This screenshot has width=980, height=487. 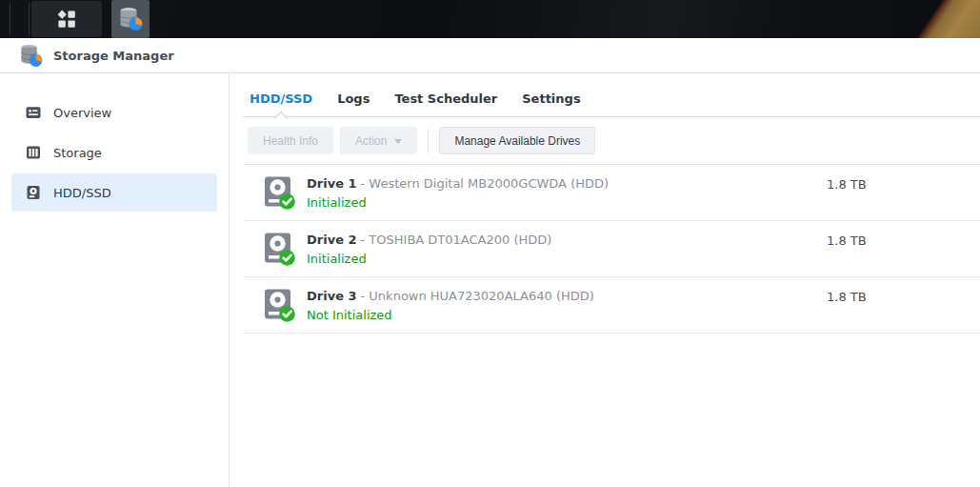 What do you see at coordinates (611, 193) in the screenshot?
I see `drive-row-1: Drive 1- Western Digital MB2000GCWDA (HD…` at bounding box center [611, 193].